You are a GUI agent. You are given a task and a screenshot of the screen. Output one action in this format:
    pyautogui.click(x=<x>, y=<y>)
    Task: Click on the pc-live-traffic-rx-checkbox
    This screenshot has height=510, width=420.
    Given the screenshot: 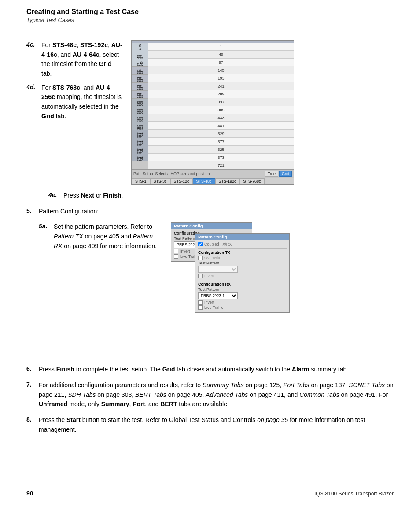 What is the action you would take?
    pyautogui.click(x=200, y=308)
    